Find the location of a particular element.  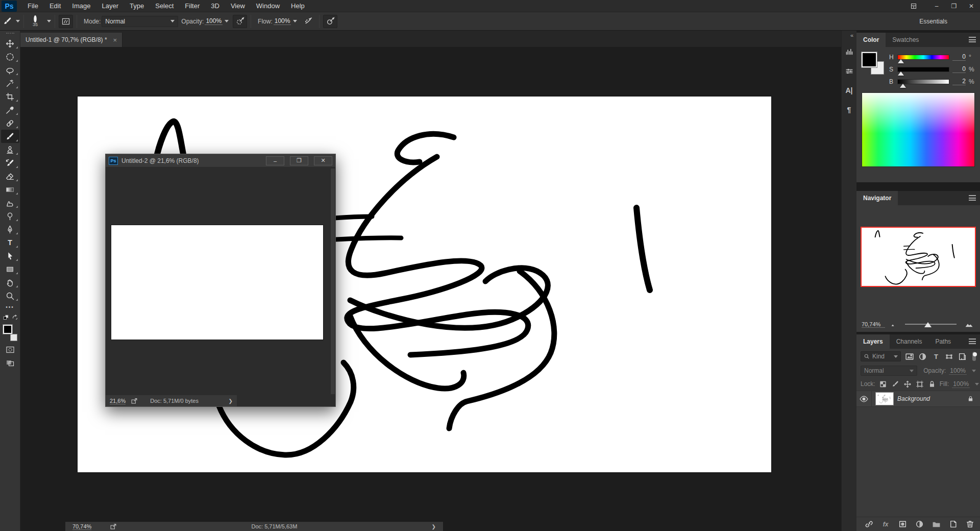

filter-type-icon: T is located at coordinates (936, 356).